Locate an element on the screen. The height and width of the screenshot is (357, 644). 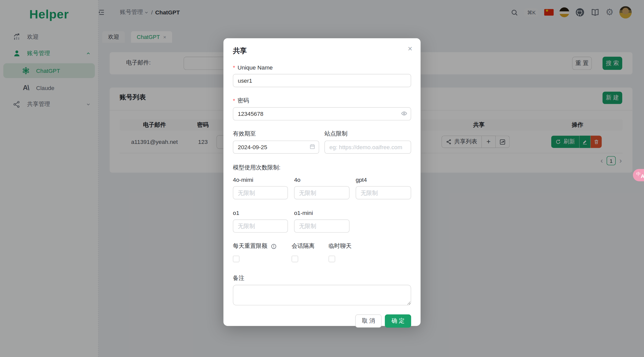
model-limit-input-o1-mini is located at coordinates (322, 226).